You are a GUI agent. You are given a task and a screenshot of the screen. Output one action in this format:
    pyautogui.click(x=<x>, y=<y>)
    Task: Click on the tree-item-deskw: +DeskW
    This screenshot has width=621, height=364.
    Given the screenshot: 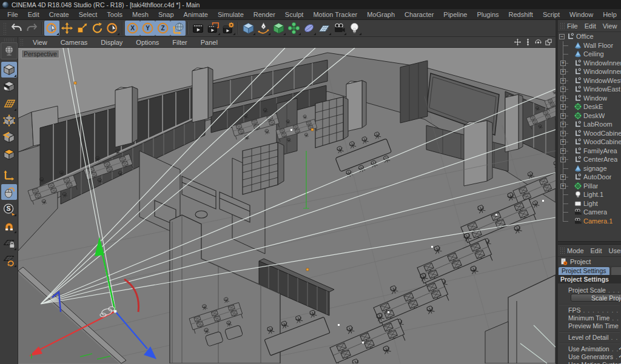 What is the action you would take?
    pyautogui.click(x=589, y=116)
    